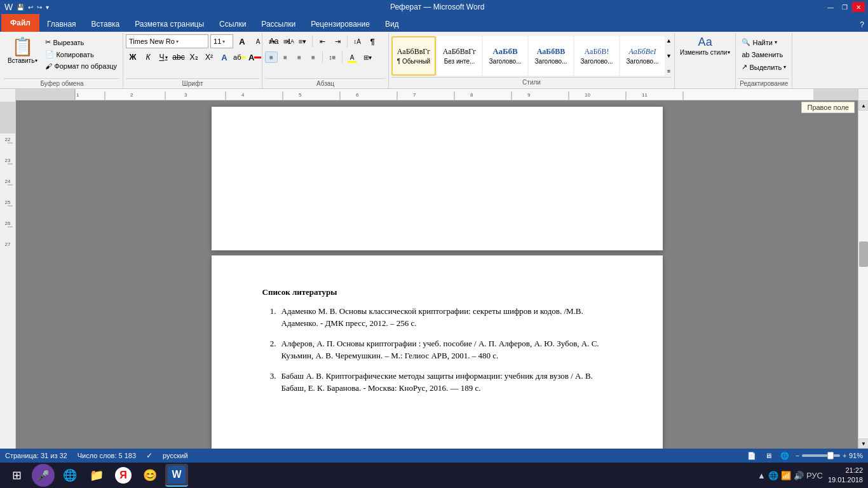 The height and width of the screenshot is (488, 868). Describe the element at coordinates (831, 456) in the screenshot. I see `zoom-thumb` at that location.